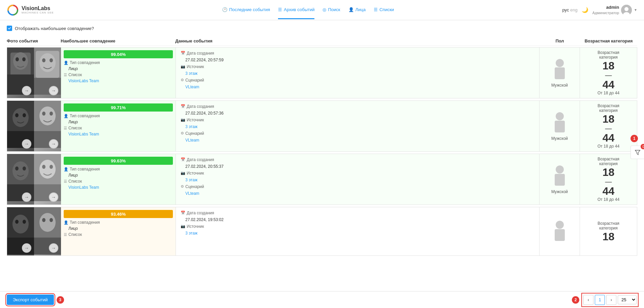 The width and height of the screenshot is (644, 308). Describe the element at coordinates (574, 10) in the screenshot. I see `lang-eng: eng` at that location.